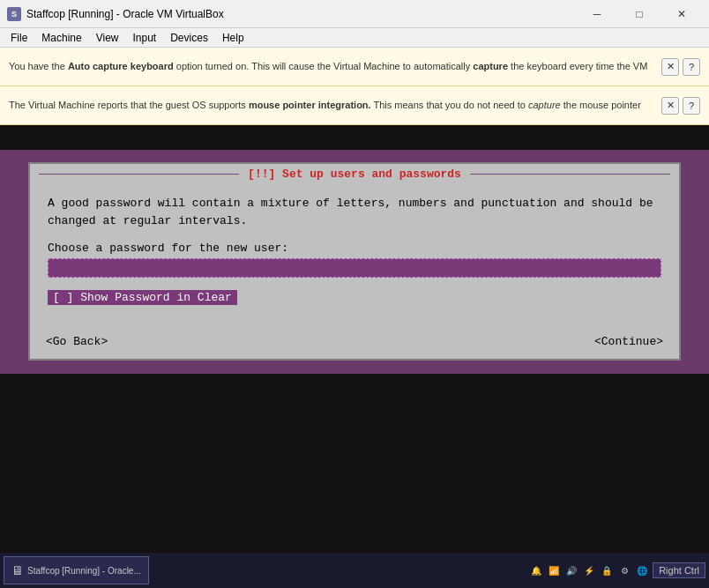 This screenshot has width=709, height=588. I want to click on tray-icon-2: 📶, so click(554, 570).